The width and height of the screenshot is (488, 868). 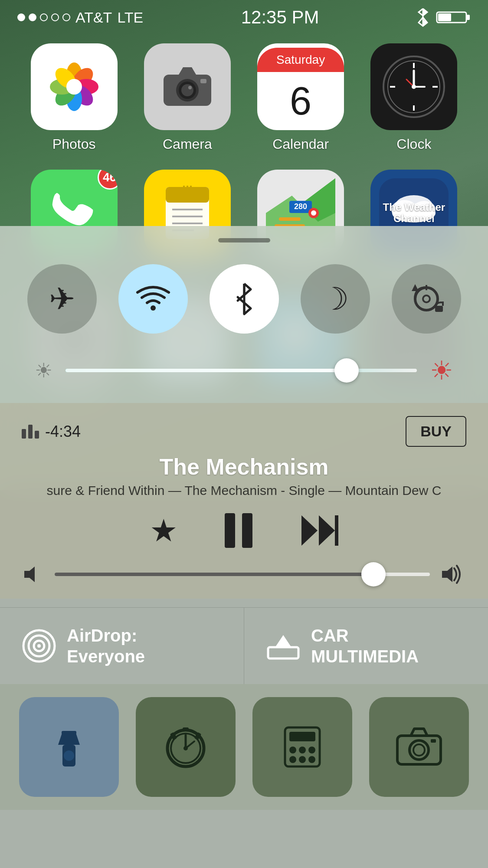 I want to click on airdrop-label: AirDrop: Everyone, so click(x=106, y=646).